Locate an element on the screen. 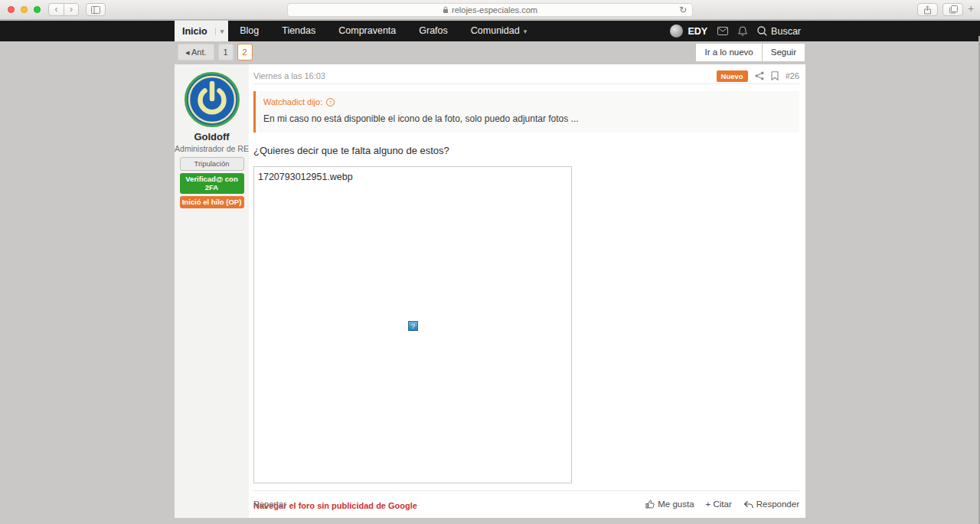  share-page-button is located at coordinates (928, 9).